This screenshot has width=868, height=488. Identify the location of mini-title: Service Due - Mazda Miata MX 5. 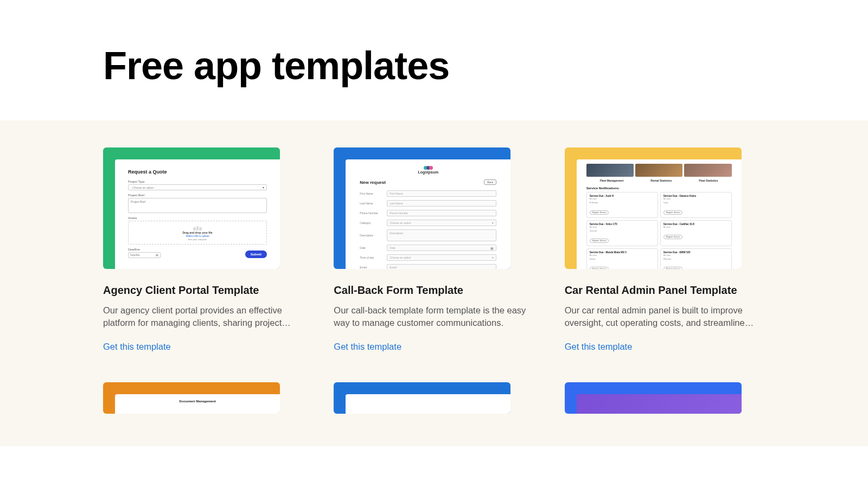
(622, 253).